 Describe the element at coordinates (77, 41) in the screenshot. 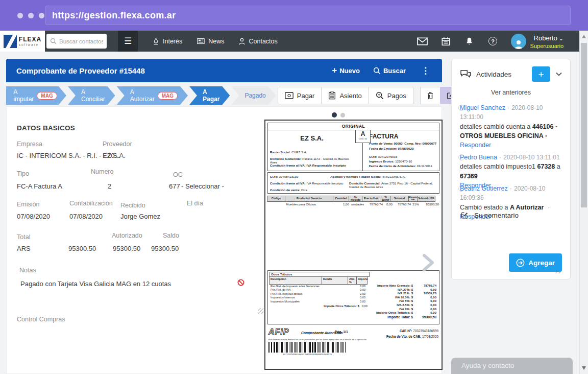

I see `contact-search` at that location.